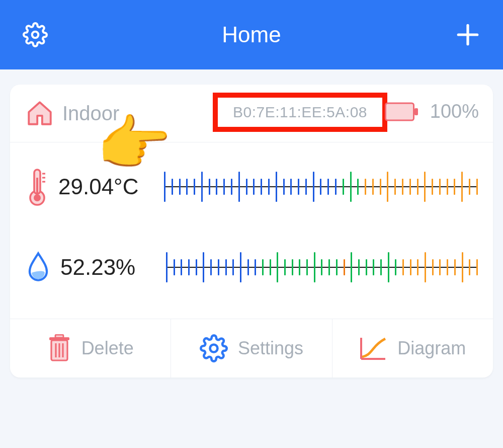 This screenshot has height=448, width=503. I want to click on settings-button, so click(35, 35).